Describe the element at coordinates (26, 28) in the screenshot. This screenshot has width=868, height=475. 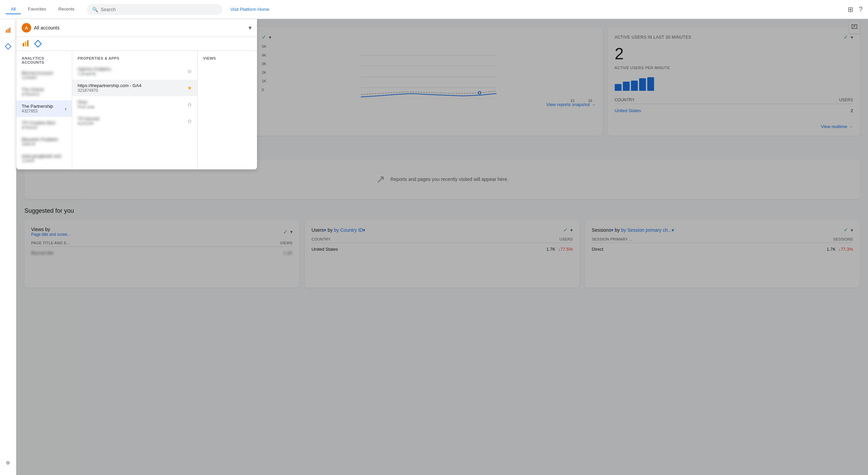
I see `all-accounts-avatar: A` at that location.